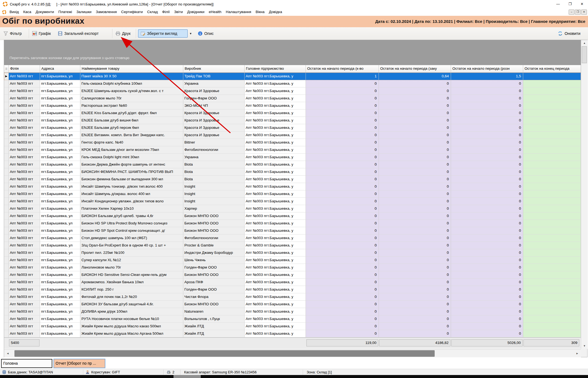 Image resolution: width=588 pixels, height=378 pixels. What do you see at coordinates (293, 106) in the screenshot?
I see `table-row: Апт №003 пгтпгт.Барышевка, улРасторопша …` at bounding box center [293, 106].